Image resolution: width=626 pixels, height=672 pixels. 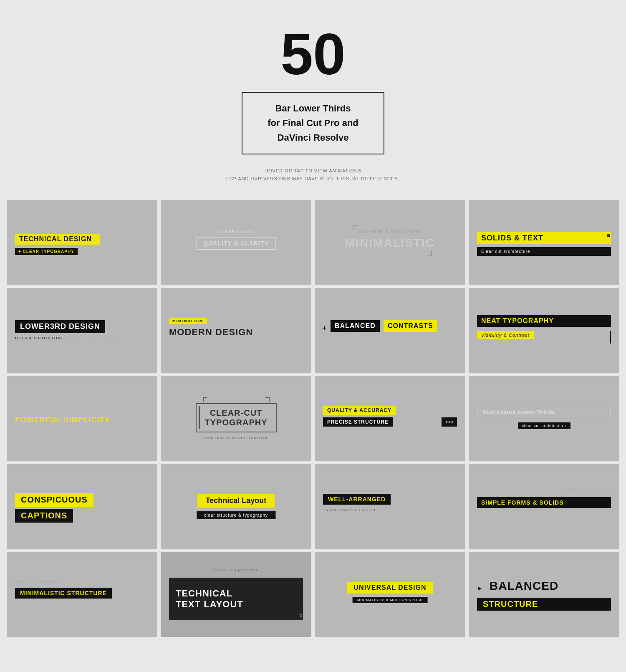 I want to click on card5-sub-label: CLEAR STRUCTURE · · · · · · · · · · · ·, so click(x=82, y=338).